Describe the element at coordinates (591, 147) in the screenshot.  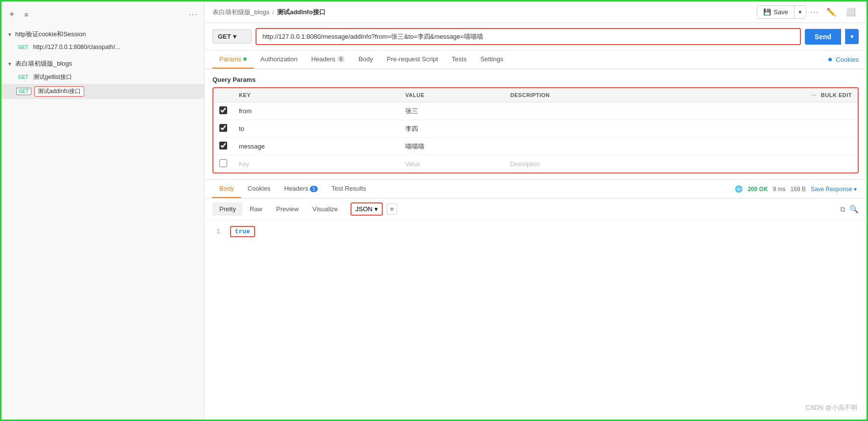
I see `row3-desc` at that location.